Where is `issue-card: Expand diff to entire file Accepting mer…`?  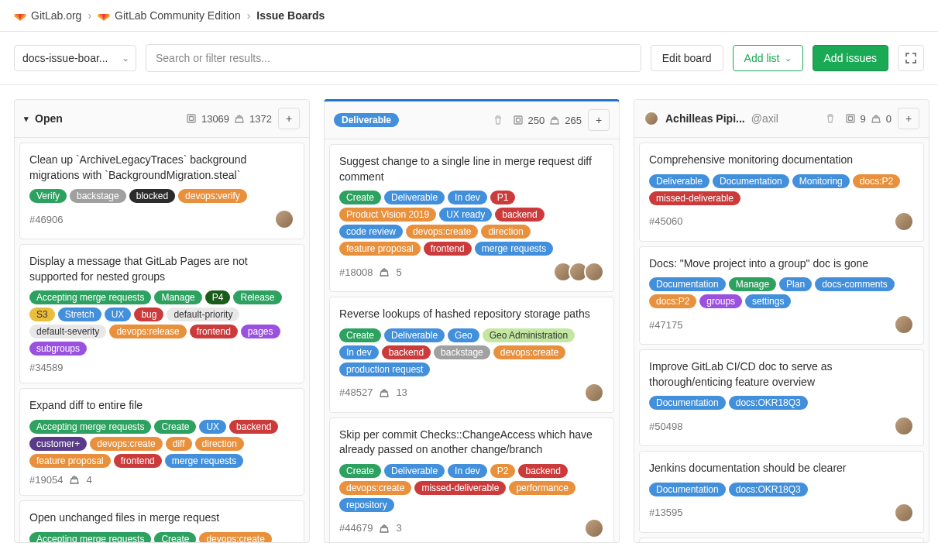
issue-card: Expand diff to entire file Accepting mer… is located at coordinates (162, 441).